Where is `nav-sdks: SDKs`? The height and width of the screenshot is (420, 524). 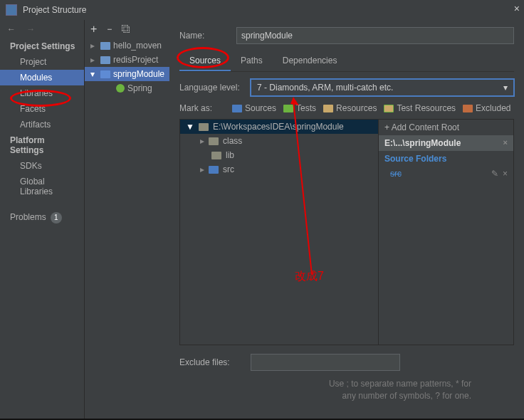 nav-sdks: SDKs is located at coordinates (42, 166).